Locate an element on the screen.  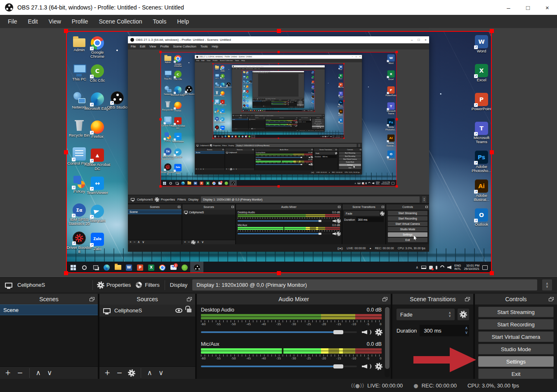
visibility-eye-icon is located at coordinates (179, 310).